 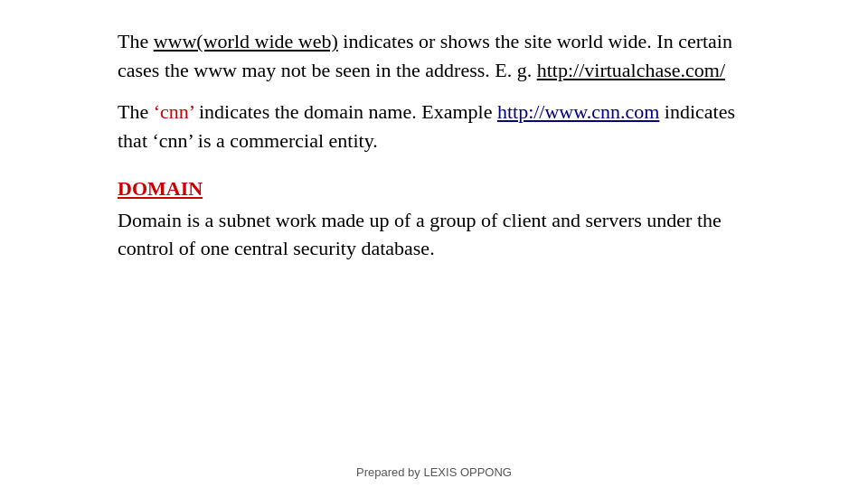 I want to click on cnn-highlight: ‘cnn’, so click(x=174, y=112).